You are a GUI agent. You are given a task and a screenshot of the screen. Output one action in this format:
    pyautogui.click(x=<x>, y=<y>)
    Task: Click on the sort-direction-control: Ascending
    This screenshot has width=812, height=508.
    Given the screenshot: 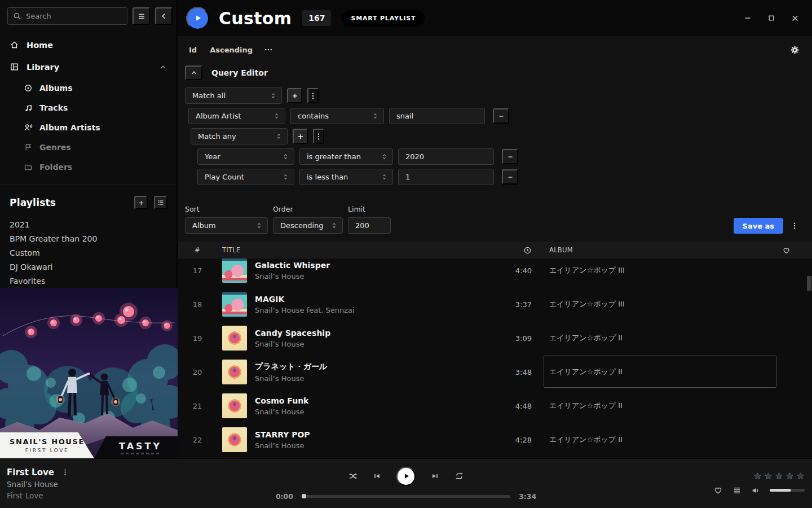 What is the action you would take?
    pyautogui.click(x=231, y=50)
    